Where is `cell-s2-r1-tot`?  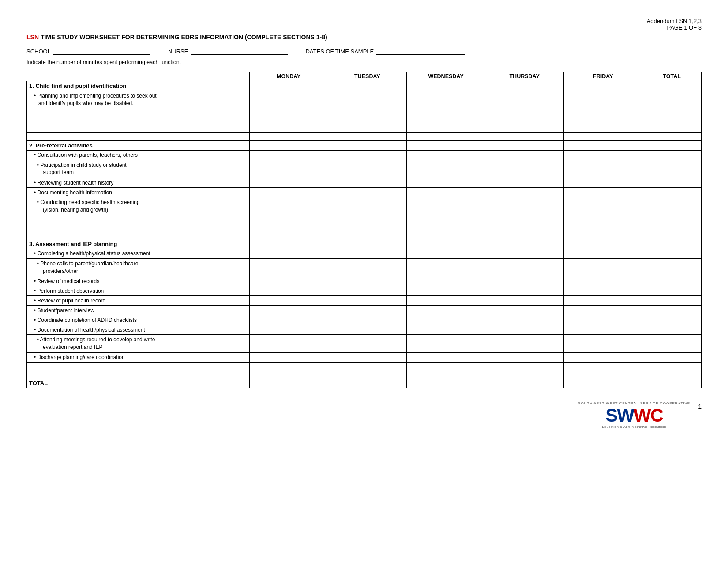
cell-s2-r1-tot is located at coordinates (672, 155).